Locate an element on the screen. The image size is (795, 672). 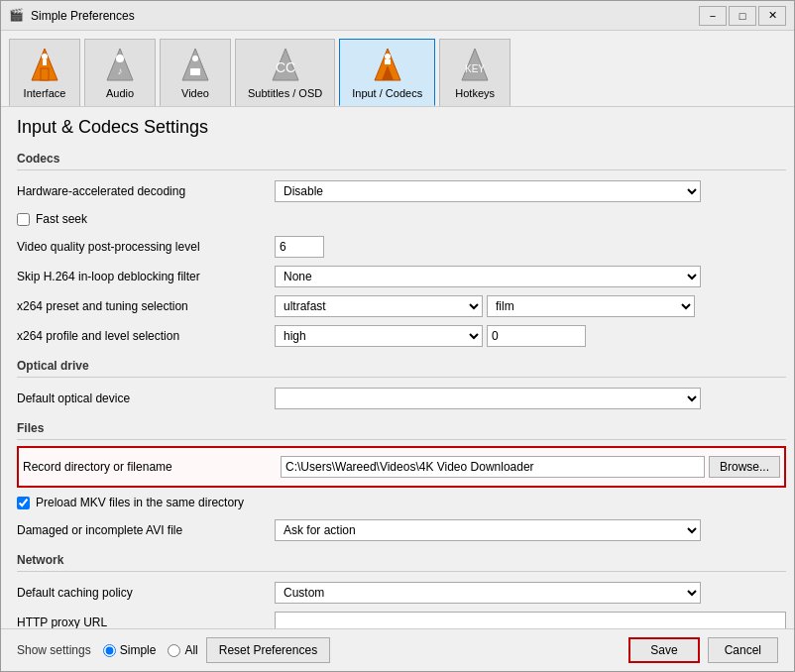
hardware-decoding-control: Disable Automatic DirectX Video Accelera… is located at coordinates (530, 191).